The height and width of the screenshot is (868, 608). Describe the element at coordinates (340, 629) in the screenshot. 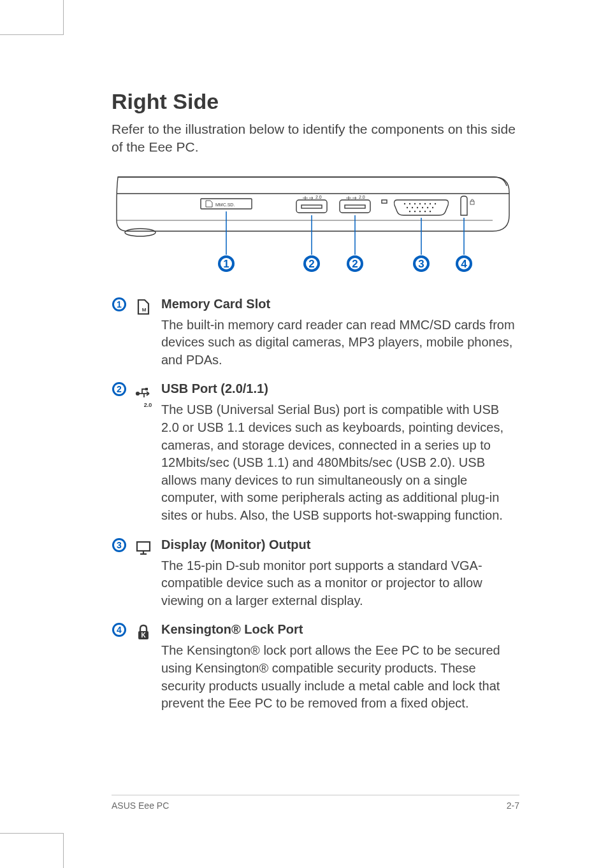

I see `item-title: Kensington® Lock Port` at that location.